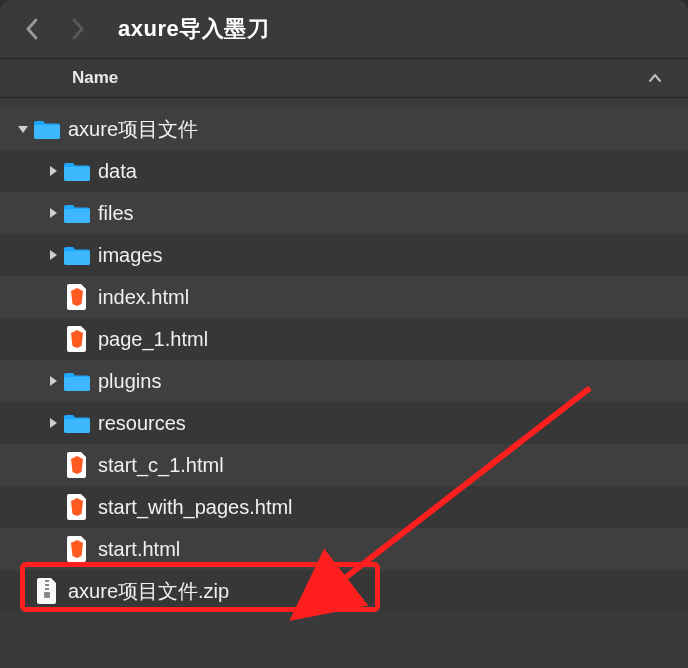  Describe the element at coordinates (344, 381) in the screenshot. I see `folder-row: plugins` at that location.